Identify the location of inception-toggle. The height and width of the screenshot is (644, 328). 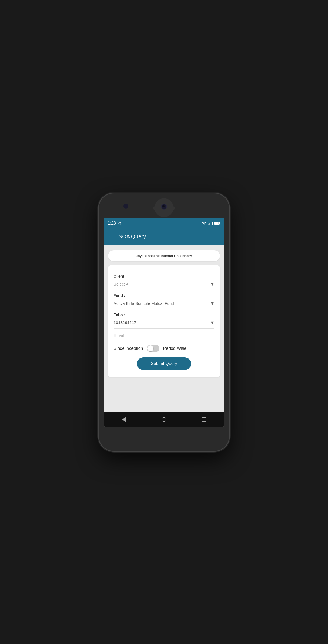
(153, 348).